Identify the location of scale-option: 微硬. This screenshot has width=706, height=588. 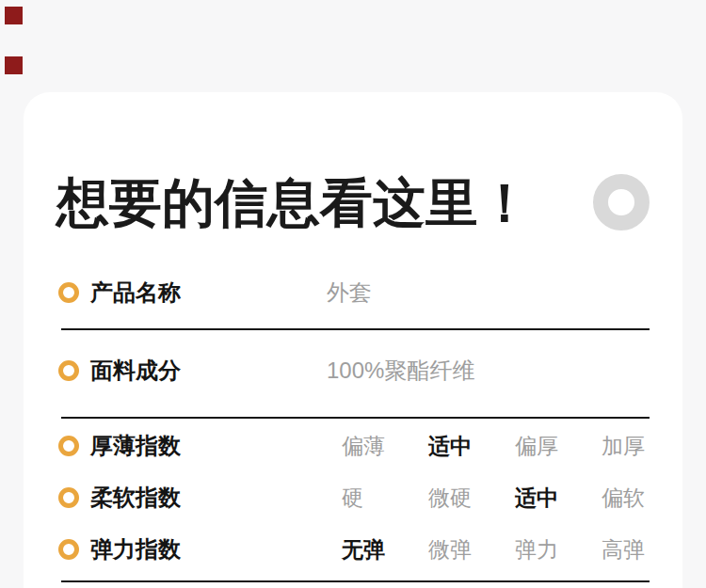
(472, 499).